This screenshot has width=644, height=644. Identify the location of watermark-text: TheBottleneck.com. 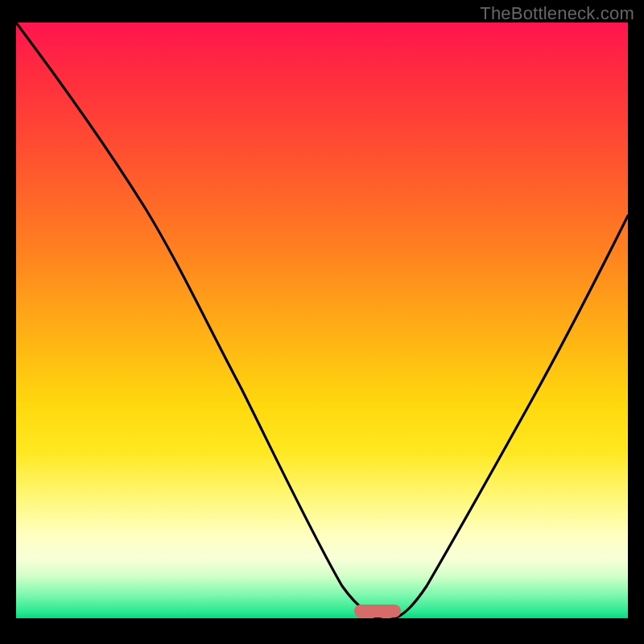
(557, 14).